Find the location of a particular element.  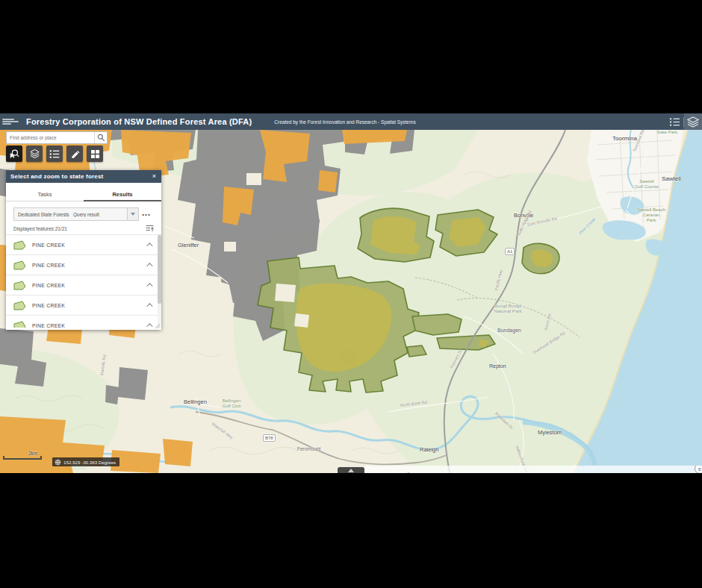

tab-results: Results is located at coordinates (122, 193).